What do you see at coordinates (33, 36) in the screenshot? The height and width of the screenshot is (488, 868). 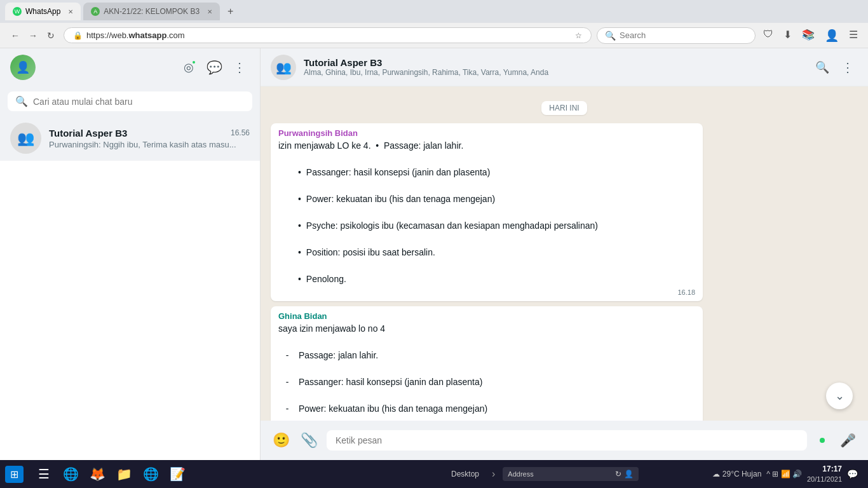 I see `nav-buttons: ← → ↻` at bounding box center [33, 36].